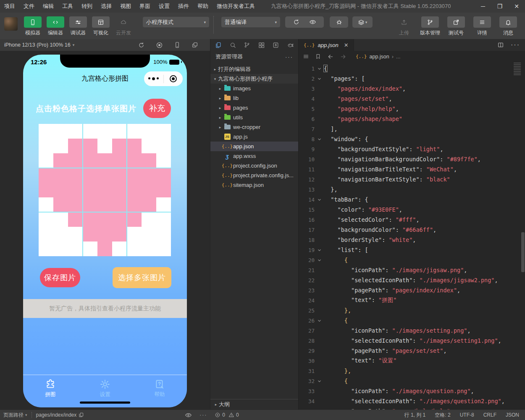  What do you see at coordinates (412, 68) in the screenshot?
I see `code-line-1: 1 {` at bounding box center [412, 68].